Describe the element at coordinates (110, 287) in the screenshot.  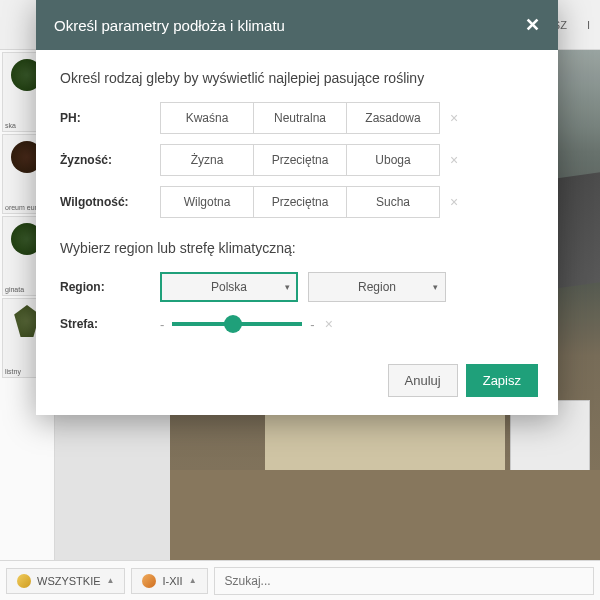
I see `region-label: Region:` at that location.